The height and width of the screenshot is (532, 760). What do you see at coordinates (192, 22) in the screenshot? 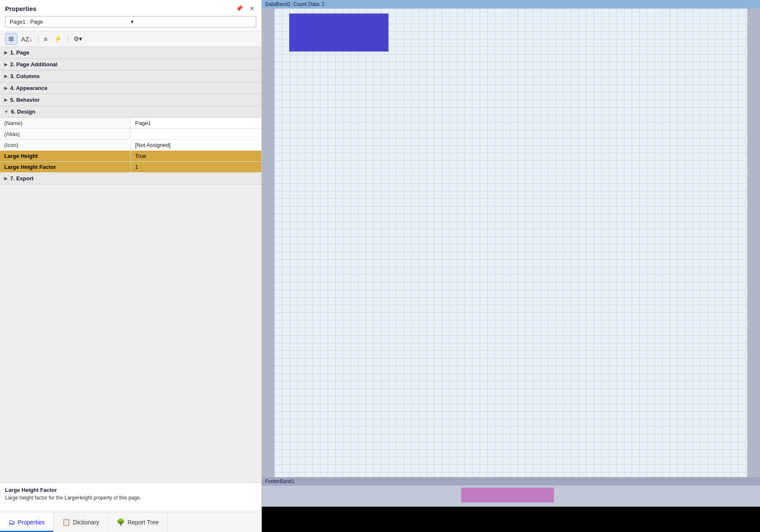
I see `chevron-down-icon: ▾` at bounding box center [192, 22].